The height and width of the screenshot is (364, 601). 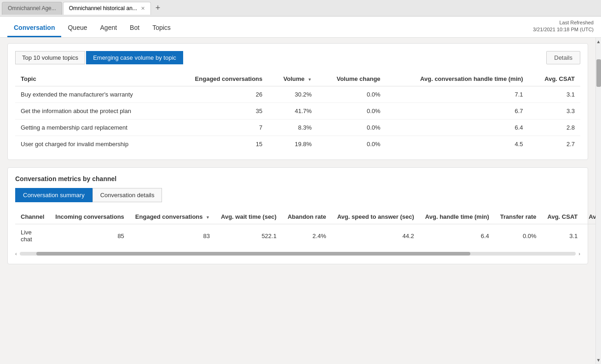 I want to click on nav-item-agent: Agent, so click(x=109, y=28).